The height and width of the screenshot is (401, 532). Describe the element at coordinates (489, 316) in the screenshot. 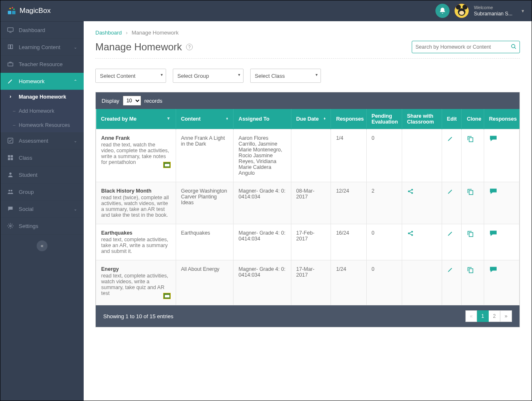

I see `pager: «12»` at that location.